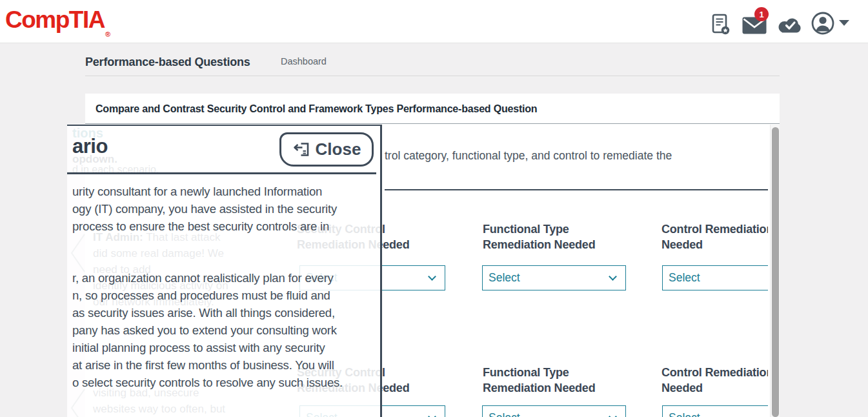  What do you see at coordinates (225, 347) in the screenshot?
I see `scenario-line: initial planning process to assist with …` at bounding box center [225, 347].